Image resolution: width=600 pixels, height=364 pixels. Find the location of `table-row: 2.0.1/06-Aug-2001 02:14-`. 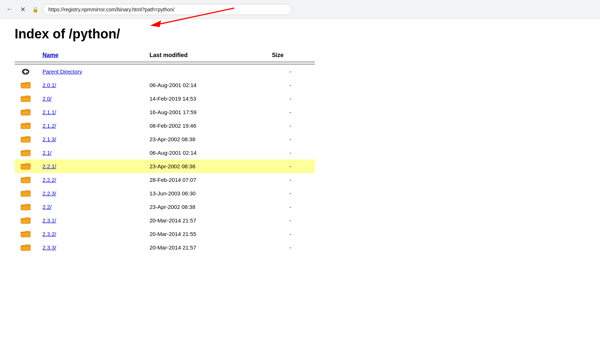

table-row: 2.0.1/06-Aug-2001 02:14- is located at coordinates (165, 85).